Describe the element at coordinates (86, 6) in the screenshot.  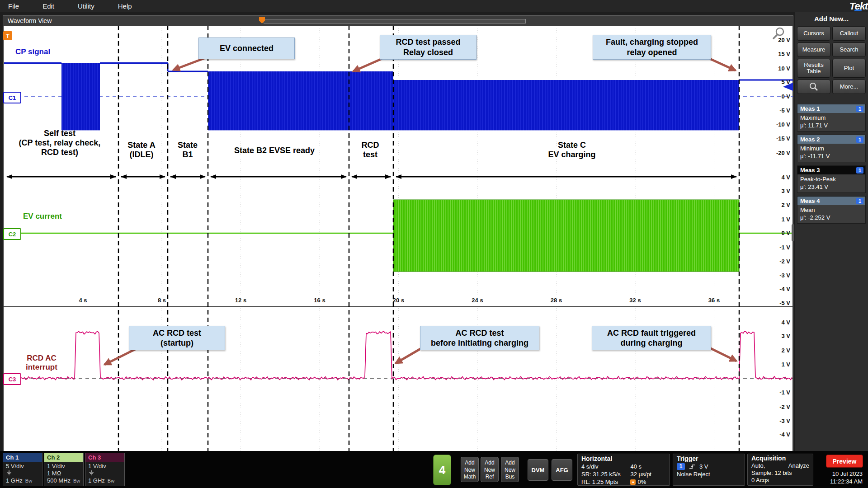
I see `menu-utility: Utility` at that location.